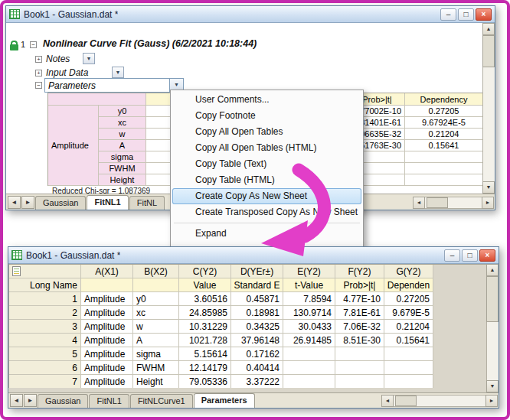 The image size is (510, 420). What do you see at coordinates (114, 86) in the screenshot?
I see `parameters-combobox: Parameters ▼` at bounding box center [114, 86].